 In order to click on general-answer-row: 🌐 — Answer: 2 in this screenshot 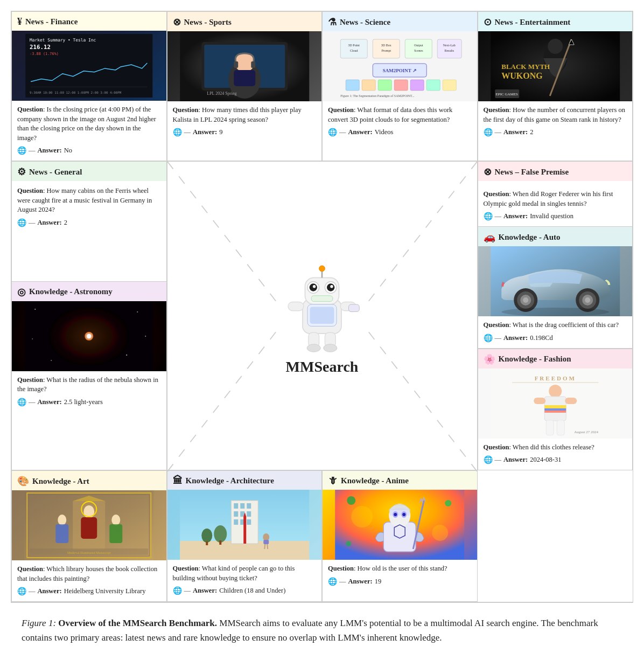, I will do `click(89, 223)`.